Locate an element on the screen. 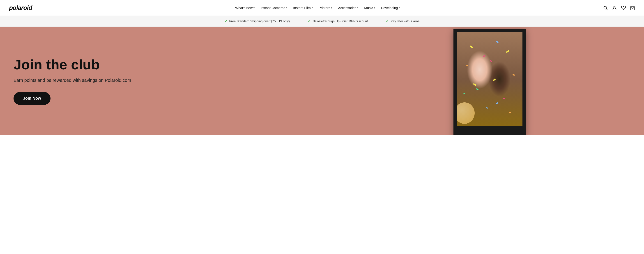 The width and height of the screenshot is (644, 254). polaroid-frame is located at coordinates (490, 82).